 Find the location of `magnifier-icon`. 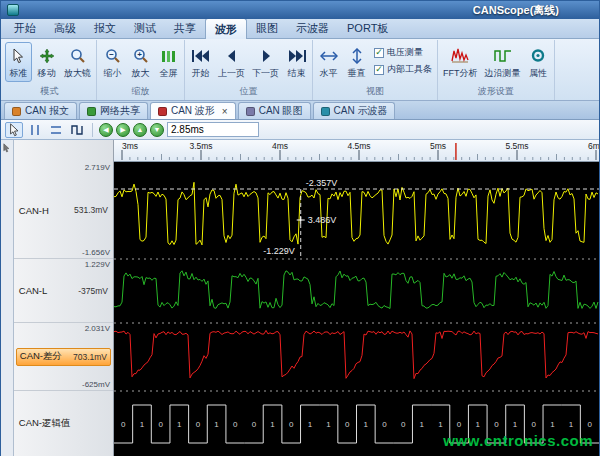

magnifier-icon is located at coordinates (78, 56).